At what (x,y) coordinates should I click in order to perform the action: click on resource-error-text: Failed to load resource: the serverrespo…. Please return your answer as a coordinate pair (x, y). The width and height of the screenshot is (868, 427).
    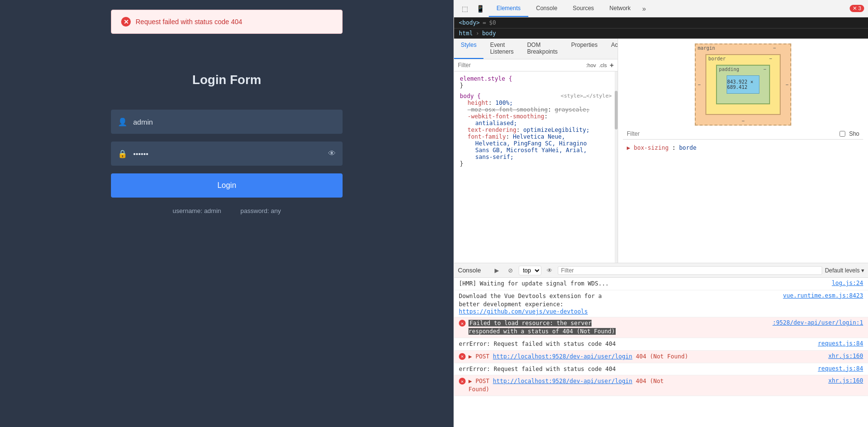
    Looking at the image, I should click on (620, 327).